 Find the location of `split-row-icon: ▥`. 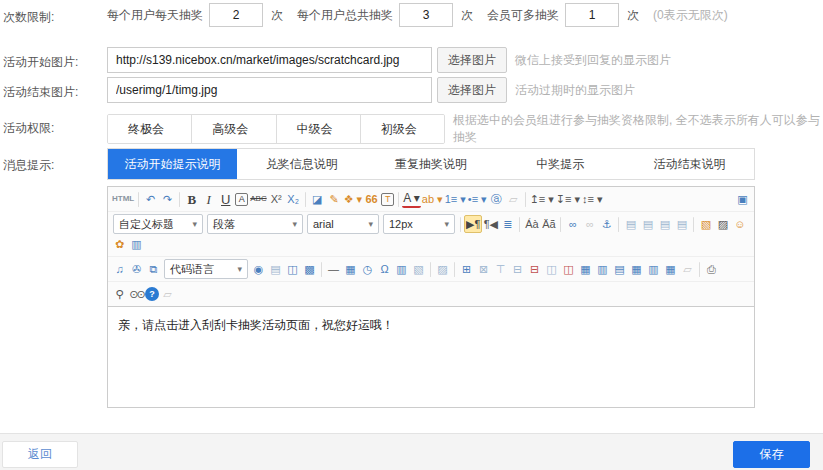

split-row-icon: ▥ is located at coordinates (654, 269).